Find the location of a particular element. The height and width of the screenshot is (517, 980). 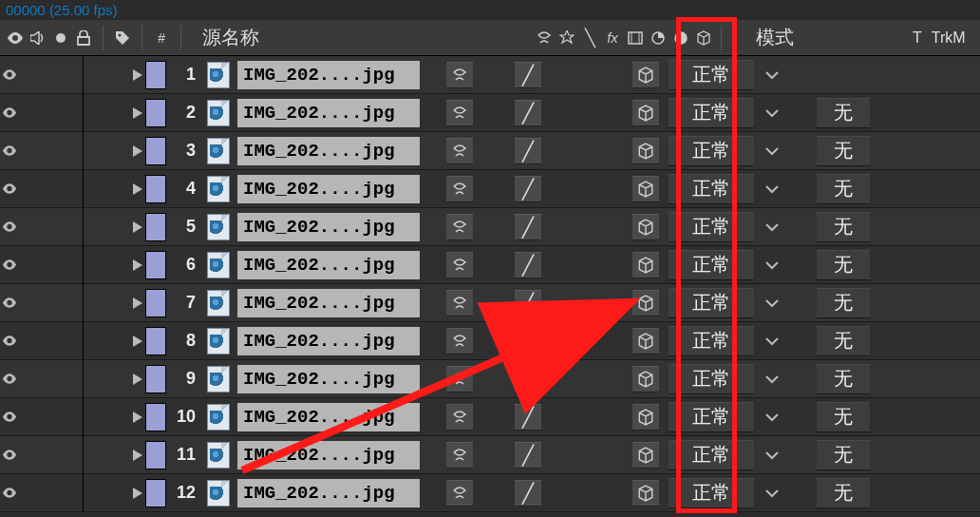

3d-icon is located at coordinates (704, 38).